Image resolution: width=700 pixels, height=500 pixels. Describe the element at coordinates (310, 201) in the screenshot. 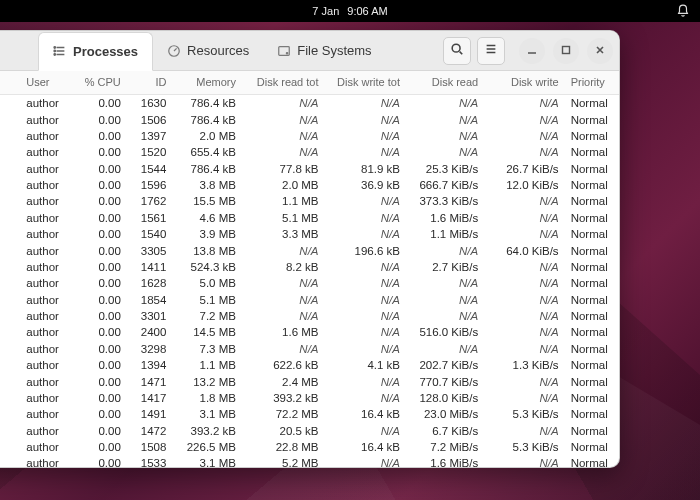

I see `table-row: otifyauthor0.00176215.5 MB1.1 MBN/A373.3…` at that location.